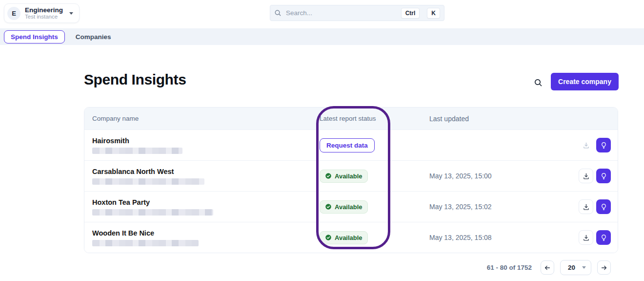  I want to click on company-name: Hoxton Tea Party, so click(206, 202).